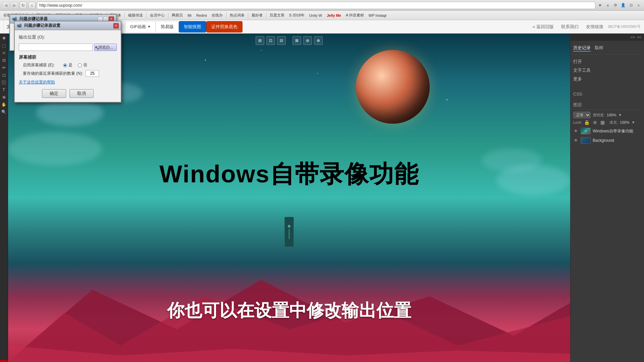 This screenshot has width=644, height=362. I want to click on sidebar-color-bar, so click(4, 361).